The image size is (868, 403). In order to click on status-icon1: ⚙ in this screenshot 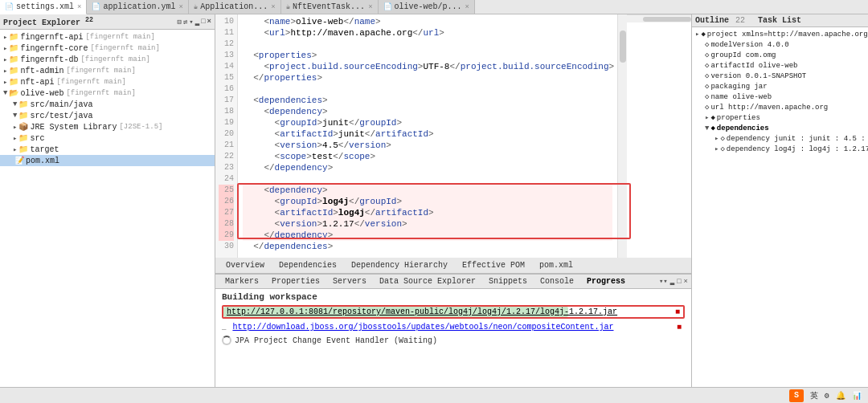, I will do `click(827, 396)`.